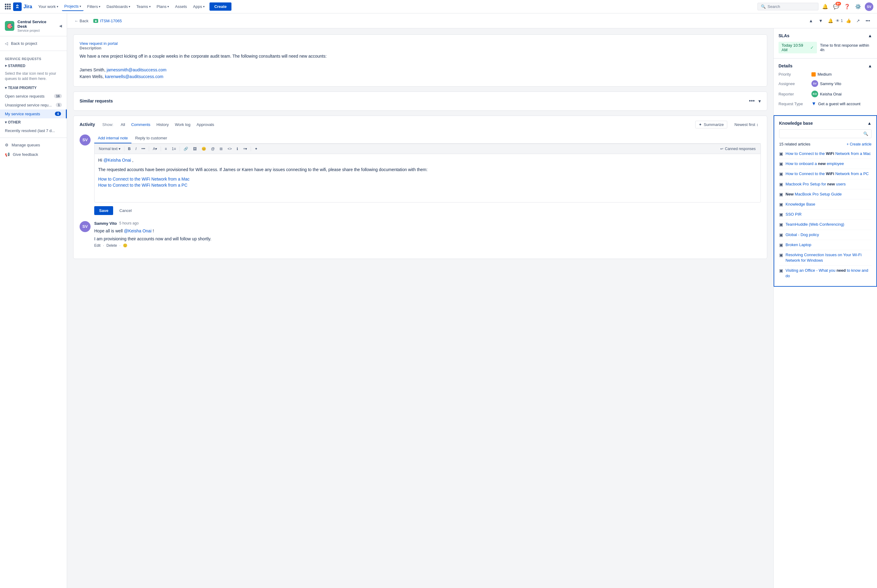 Image resolution: width=877 pixels, height=588 pixels. Describe the element at coordinates (109, 149) in the screenshot. I see `text-format-dropdown: Normal text ▾` at that location.